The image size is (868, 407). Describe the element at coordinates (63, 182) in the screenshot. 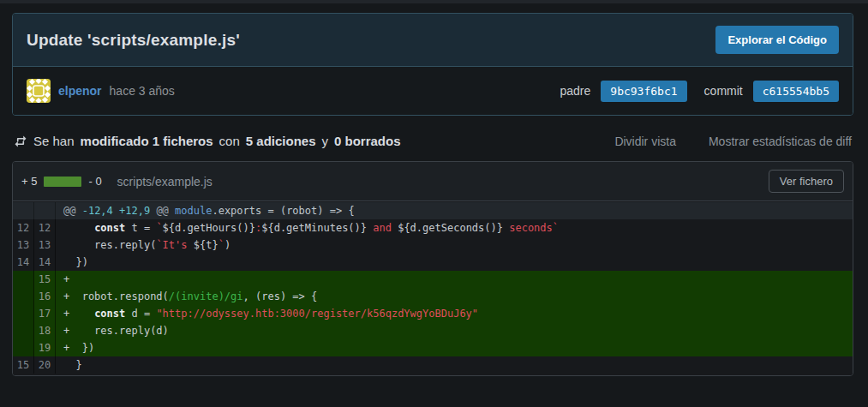

I see `diff-stat-bar` at that location.